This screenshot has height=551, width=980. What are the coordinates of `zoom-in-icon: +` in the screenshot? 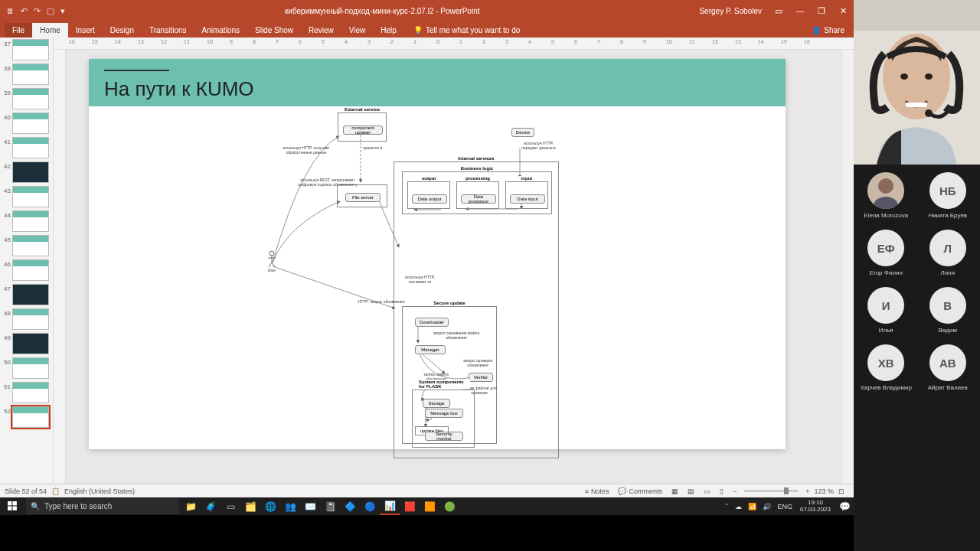 It's located at (807, 491).